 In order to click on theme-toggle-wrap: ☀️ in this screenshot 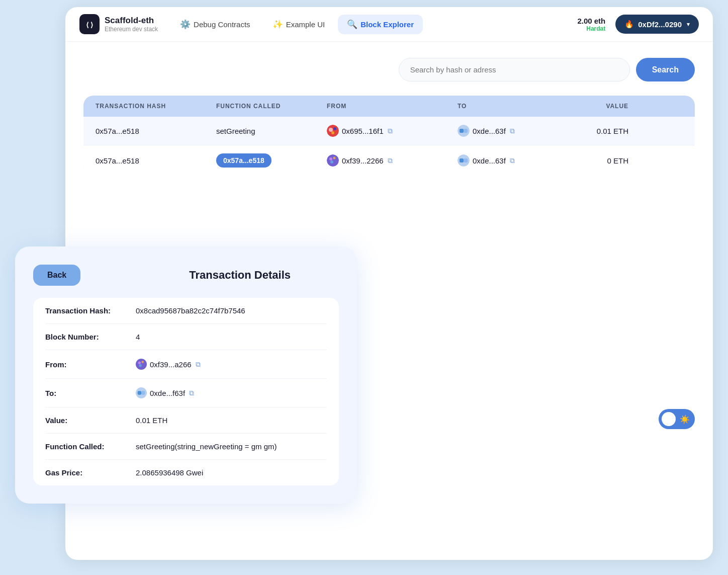, I will do `click(677, 419)`.